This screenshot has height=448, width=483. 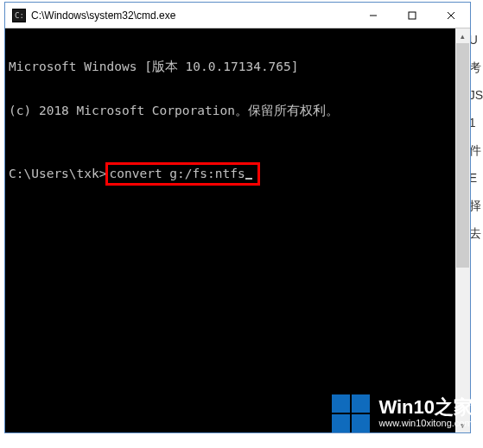 I want to click on text-cursor, so click(x=249, y=179).